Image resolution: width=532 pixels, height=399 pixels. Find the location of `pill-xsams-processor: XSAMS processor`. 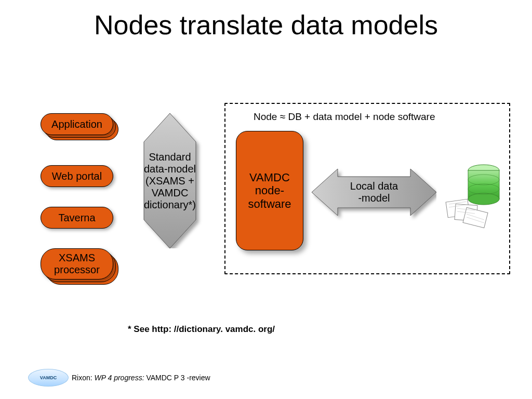

pill-xsams-processor: XSAMS processor is located at coordinates (77, 264).